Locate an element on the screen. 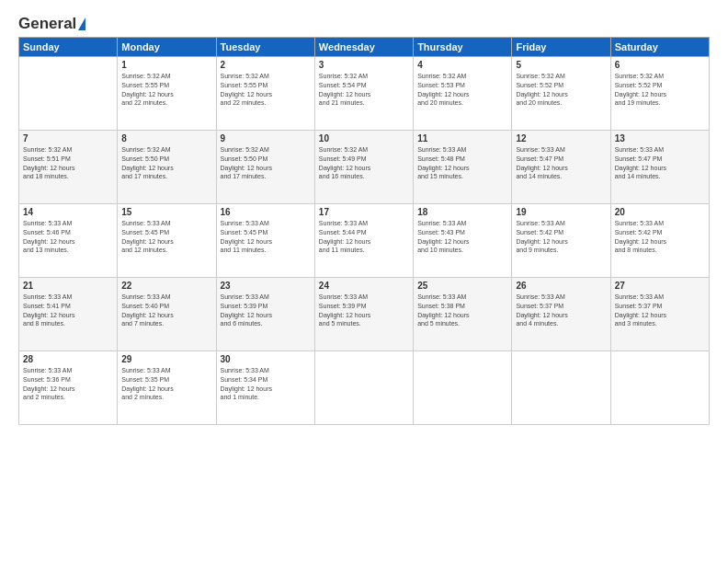 This screenshot has width=728, height=563. calendar-cell: 13Sunrise: 5:33 AM Sunset: 5:47 PM Dayli… is located at coordinates (660, 167).